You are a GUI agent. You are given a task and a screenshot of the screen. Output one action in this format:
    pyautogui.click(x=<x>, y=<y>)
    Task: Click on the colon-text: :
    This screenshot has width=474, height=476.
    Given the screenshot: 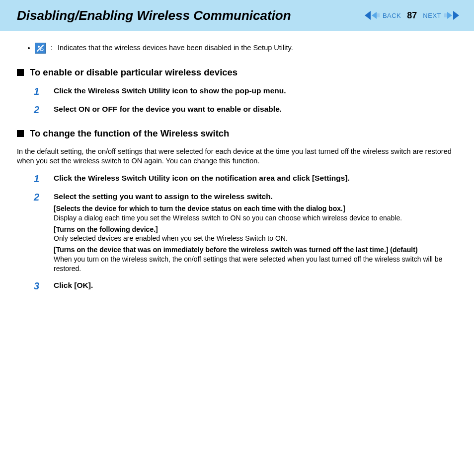 What is the action you would take?
    pyautogui.click(x=52, y=48)
    